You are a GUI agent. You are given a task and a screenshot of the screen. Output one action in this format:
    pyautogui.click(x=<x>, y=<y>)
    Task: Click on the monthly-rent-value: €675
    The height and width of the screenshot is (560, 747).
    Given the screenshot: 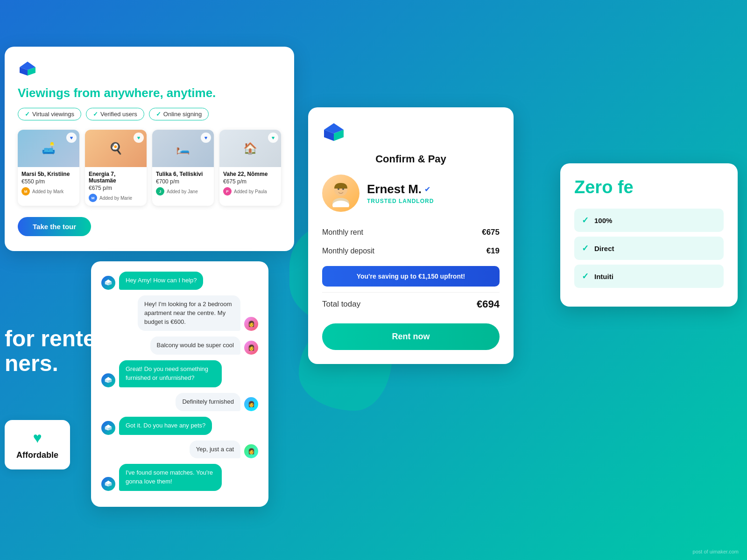 What is the action you would take?
    pyautogui.click(x=491, y=232)
    